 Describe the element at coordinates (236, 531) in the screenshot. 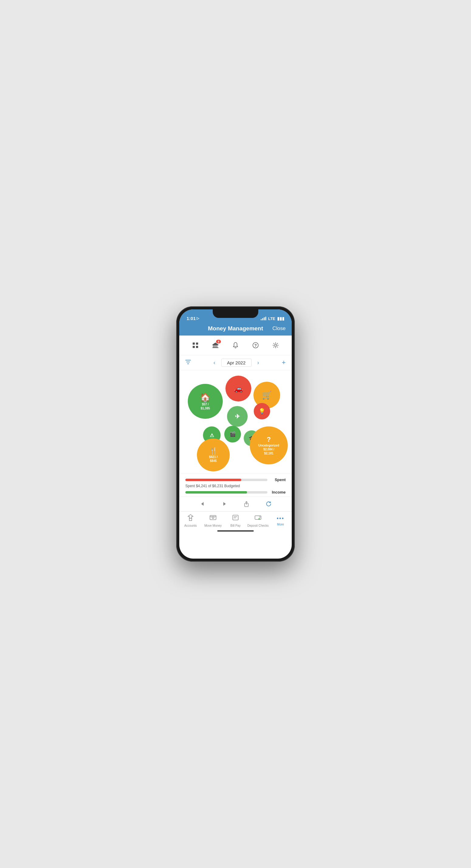

I see `home-bar` at that location.